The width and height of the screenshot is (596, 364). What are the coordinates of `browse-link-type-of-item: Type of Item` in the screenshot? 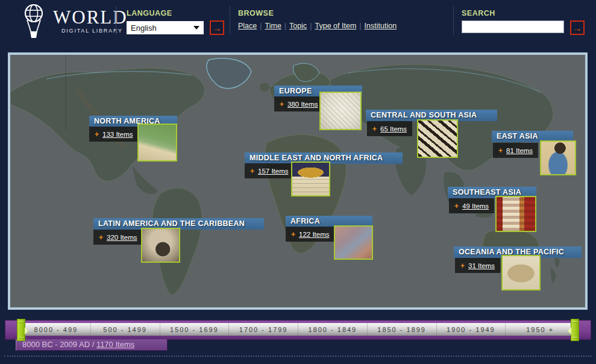 It's located at (336, 26).